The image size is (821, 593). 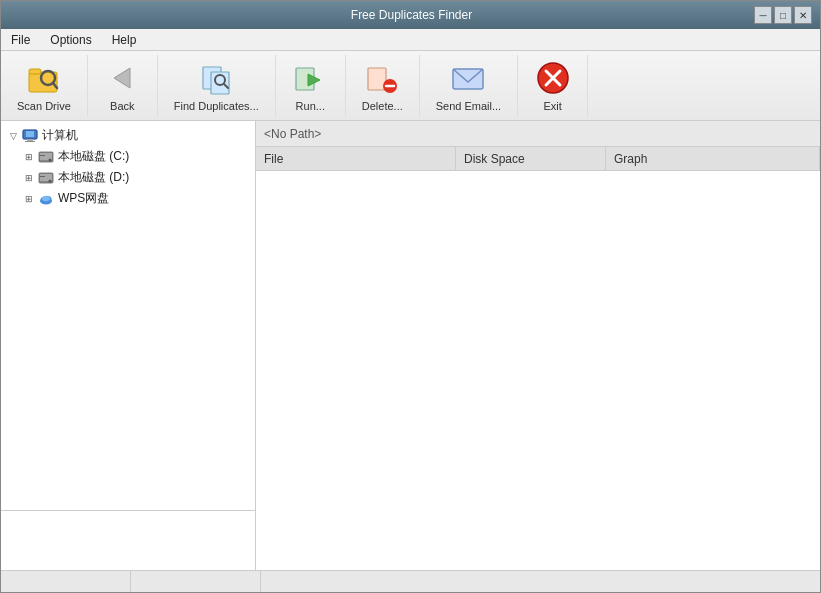 What do you see at coordinates (122, 106) in the screenshot?
I see `back-label: Back` at bounding box center [122, 106].